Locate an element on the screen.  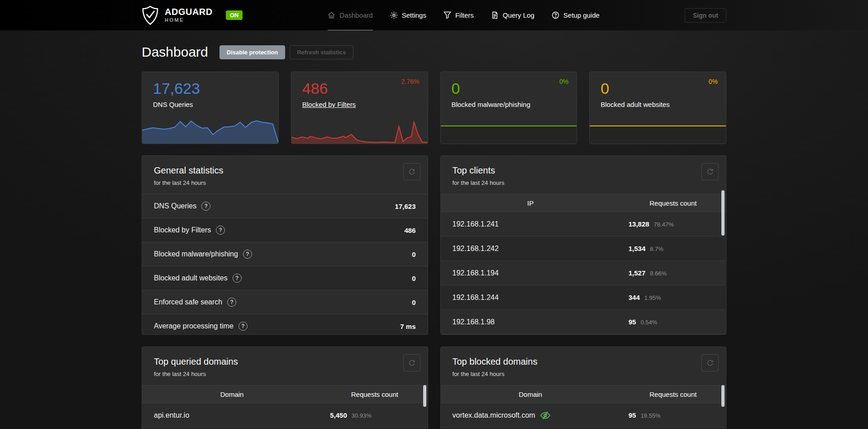
stat-card-dns-queries: 17,623 DNS Queries is located at coordinates (210, 108).